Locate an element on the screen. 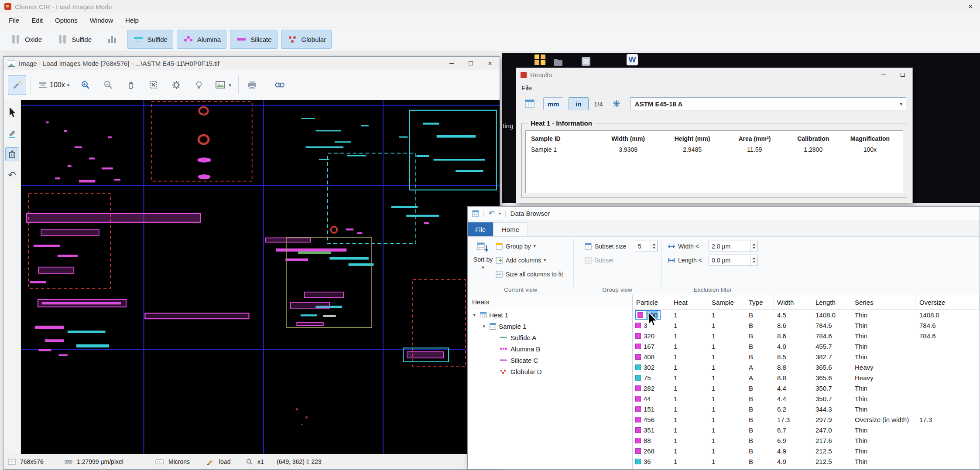 The image size is (980, 470). image-adjust-button: ▾ is located at coordinates (223, 85).